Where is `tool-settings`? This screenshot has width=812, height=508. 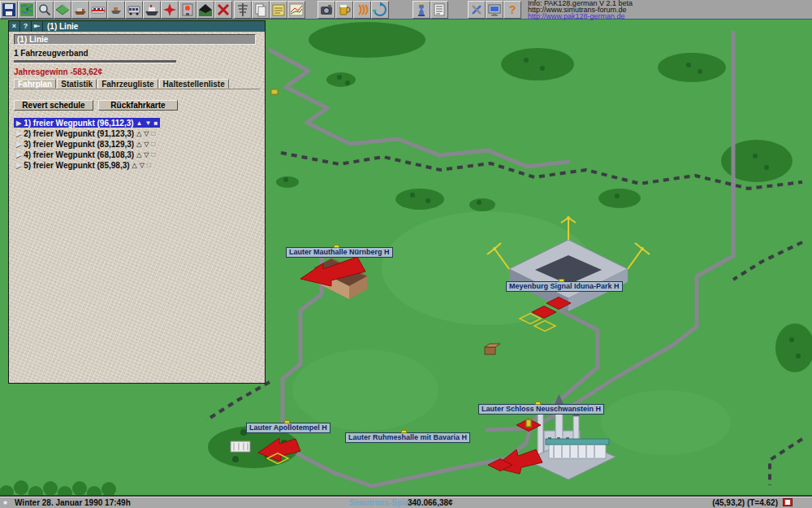
tool-settings is located at coordinates (477, 10).